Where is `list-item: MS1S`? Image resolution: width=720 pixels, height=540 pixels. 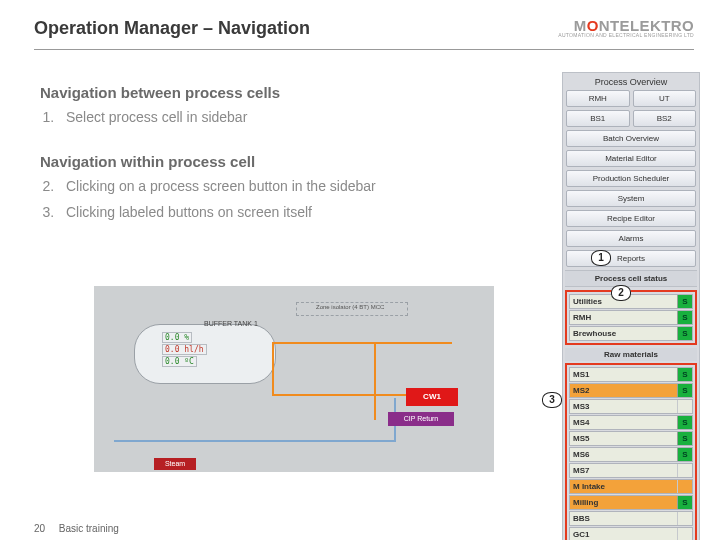
list-item: MS1S is located at coordinates (631, 374).